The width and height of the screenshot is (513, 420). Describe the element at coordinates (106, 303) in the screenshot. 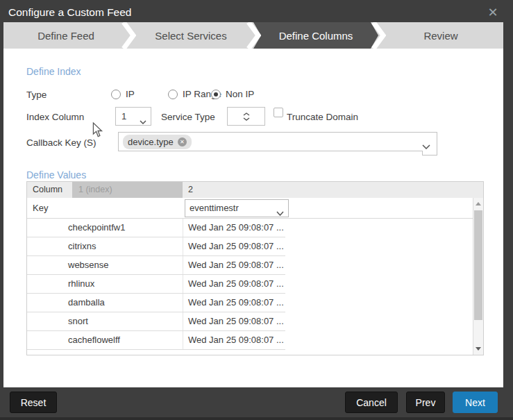

I see `row-index-value: damballa` at that location.